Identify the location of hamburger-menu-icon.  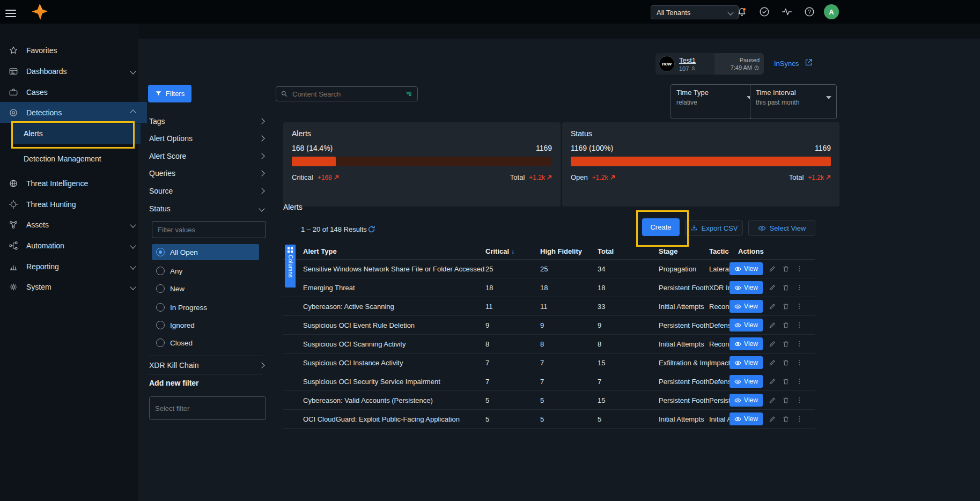
(11, 13).